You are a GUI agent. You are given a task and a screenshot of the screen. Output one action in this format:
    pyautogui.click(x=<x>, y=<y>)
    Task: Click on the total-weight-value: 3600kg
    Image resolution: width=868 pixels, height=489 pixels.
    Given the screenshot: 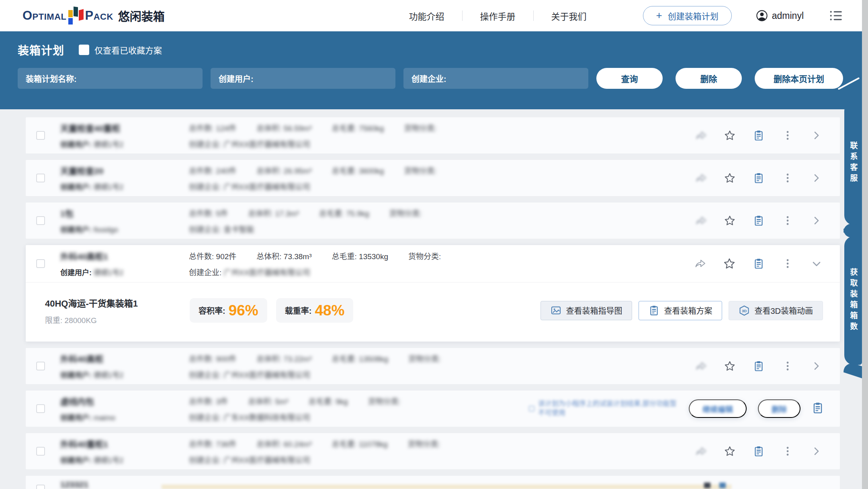 What is the action you would take?
    pyautogui.click(x=371, y=171)
    